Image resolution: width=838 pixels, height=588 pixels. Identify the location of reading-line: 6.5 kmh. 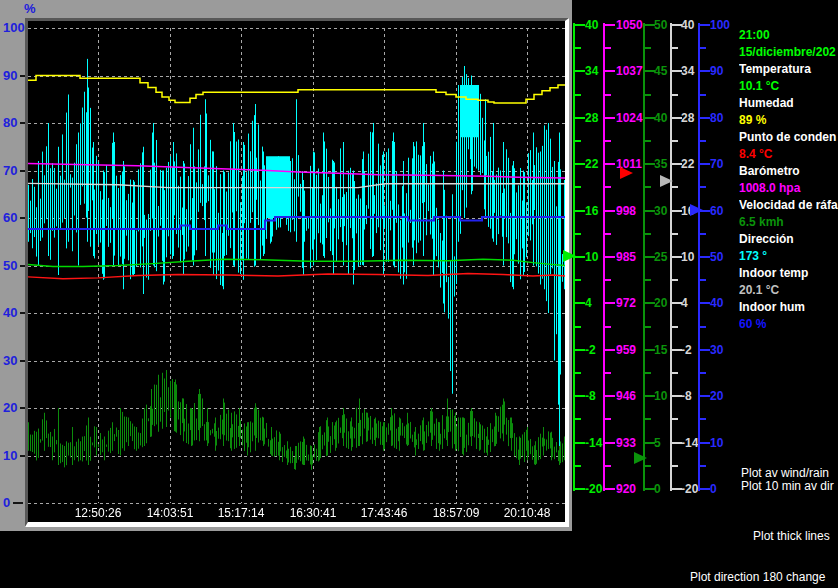
(788, 222).